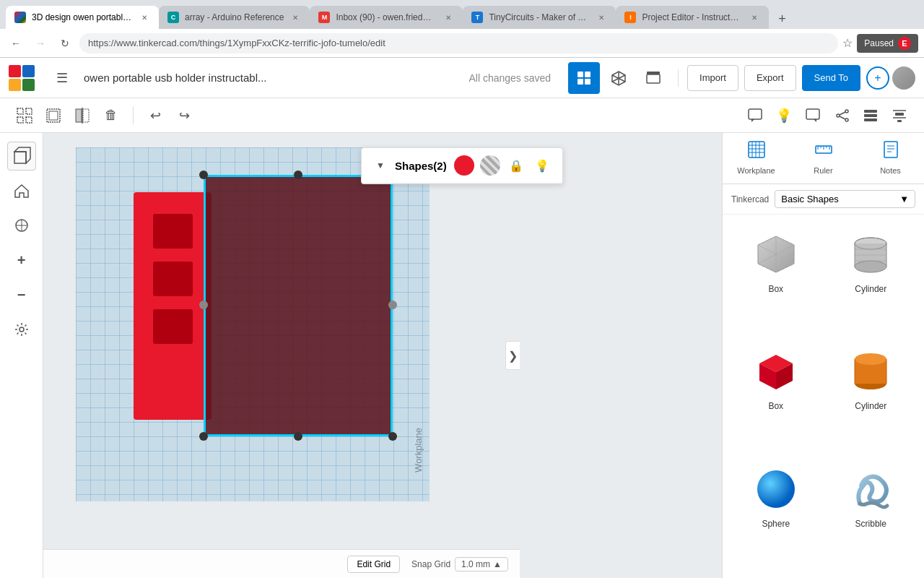 The height and width of the screenshot is (578, 924). What do you see at coordinates (891, 150) in the screenshot?
I see `notes-icon-svg` at bounding box center [891, 150].